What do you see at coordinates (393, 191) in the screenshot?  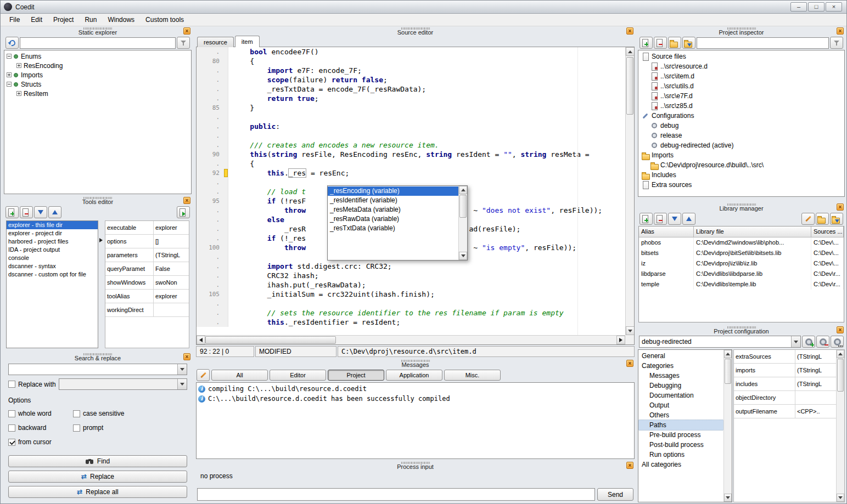 I see `completion-item: _resEncoding (variable)` at bounding box center [393, 191].